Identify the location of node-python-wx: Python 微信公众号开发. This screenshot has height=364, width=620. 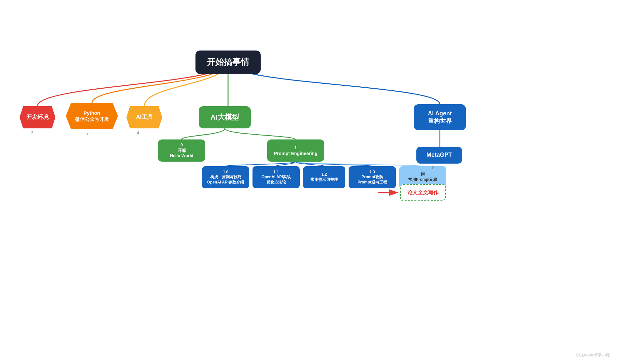
(92, 116).